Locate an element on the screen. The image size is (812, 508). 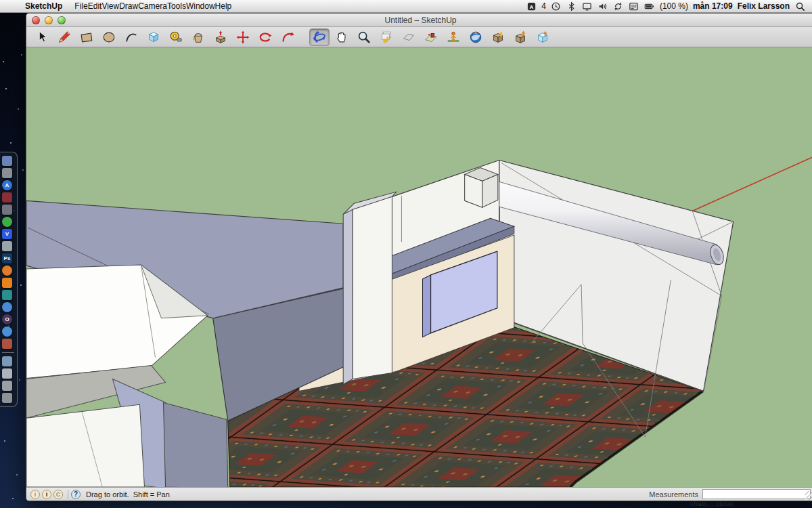
macos-menu-bar: SketchUp FileEditViewDrawCameraToolsWind… is located at coordinates (406, 7).